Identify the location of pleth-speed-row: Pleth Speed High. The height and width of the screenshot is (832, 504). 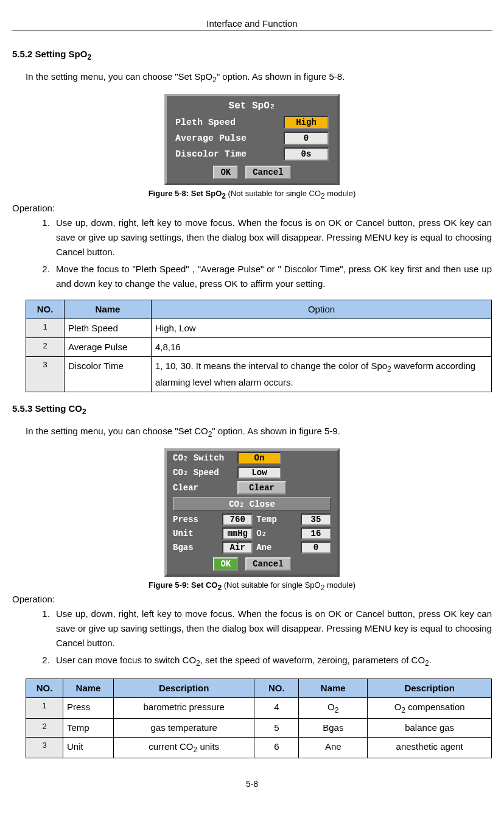
(252, 122).